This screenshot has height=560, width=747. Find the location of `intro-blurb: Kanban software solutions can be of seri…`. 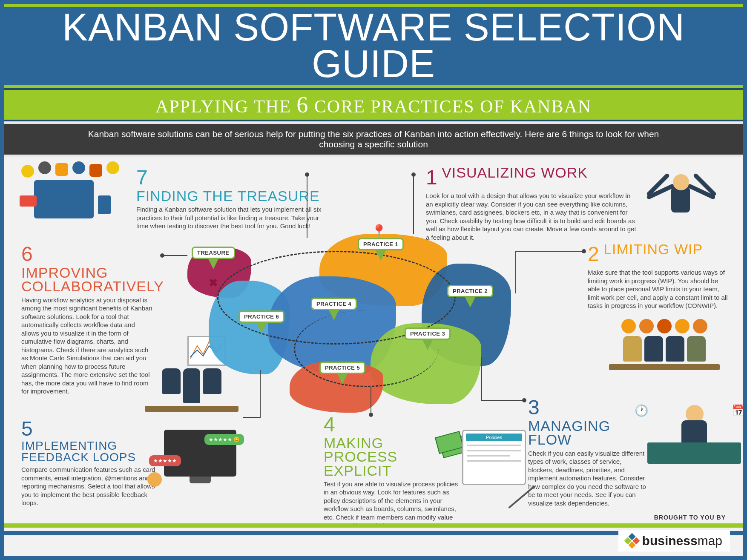

intro-blurb: Kanban software solutions can be of seri… is located at coordinates (374, 139).